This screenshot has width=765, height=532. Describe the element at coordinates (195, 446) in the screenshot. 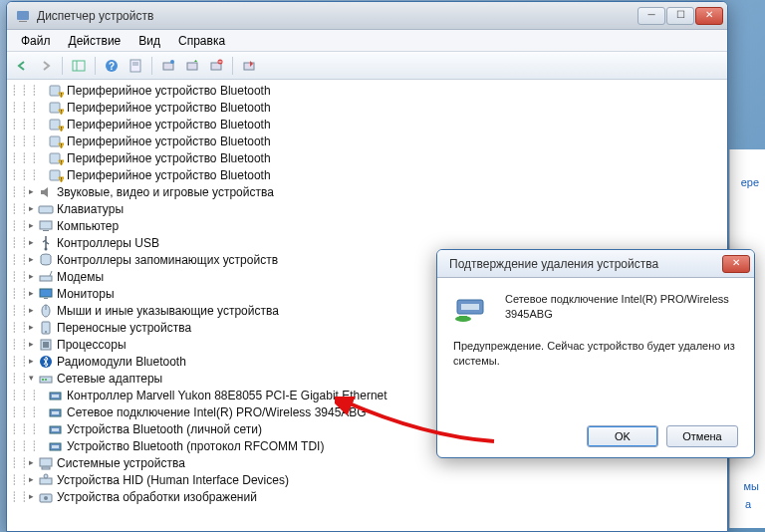

I see `tree-item-label: Устройство Bluetooth (протокол RFCOMM TD…` at that location.